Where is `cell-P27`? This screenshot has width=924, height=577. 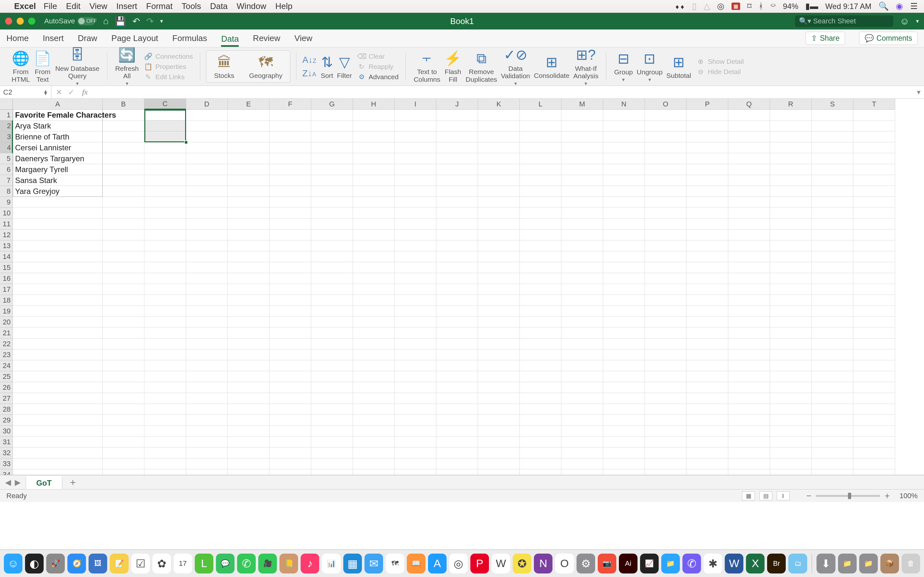
cell-P27 is located at coordinates (707, 398).